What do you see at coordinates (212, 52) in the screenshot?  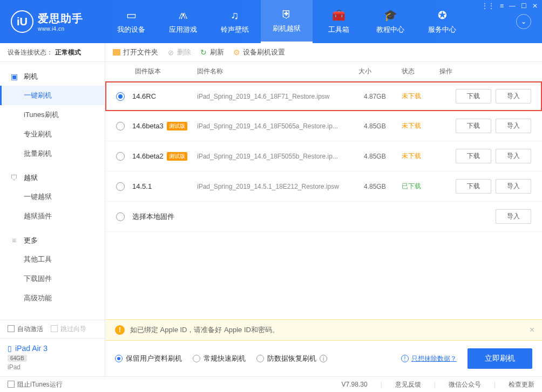 I see `refresh-button: ↻刷新` at bounding box center [212, 52].